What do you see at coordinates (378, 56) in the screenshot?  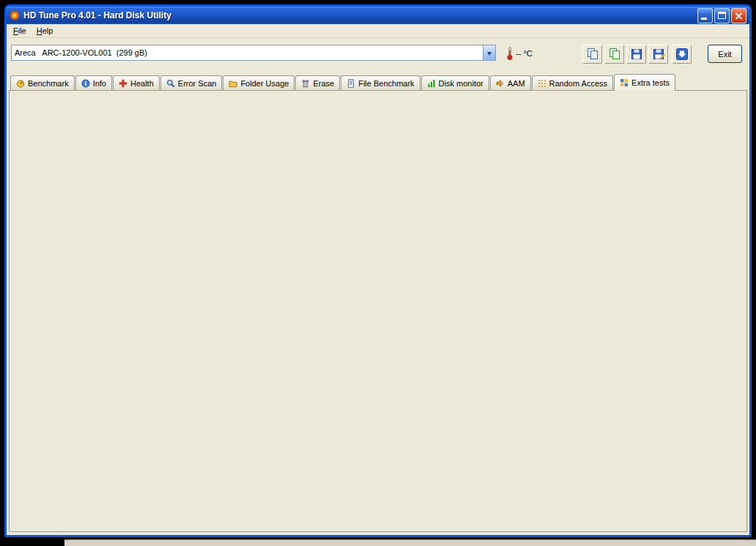 I see `toolbar: Areca ARC-1200-VOL001 (299 gB) -- °C Exi…` at bounding box center [378, 56].